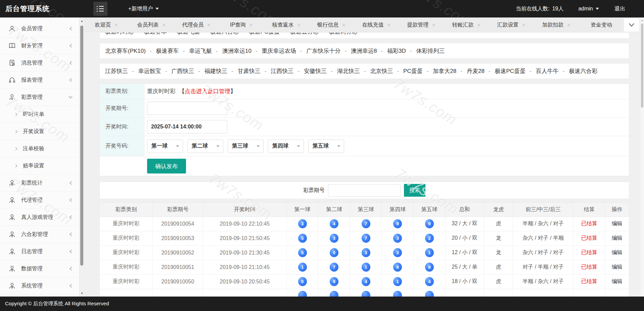 This screenshot has width=644, height=311. Describe the element at coordinates (632, 25) in the screenshot. I see `tab-overflow-button` at that location.